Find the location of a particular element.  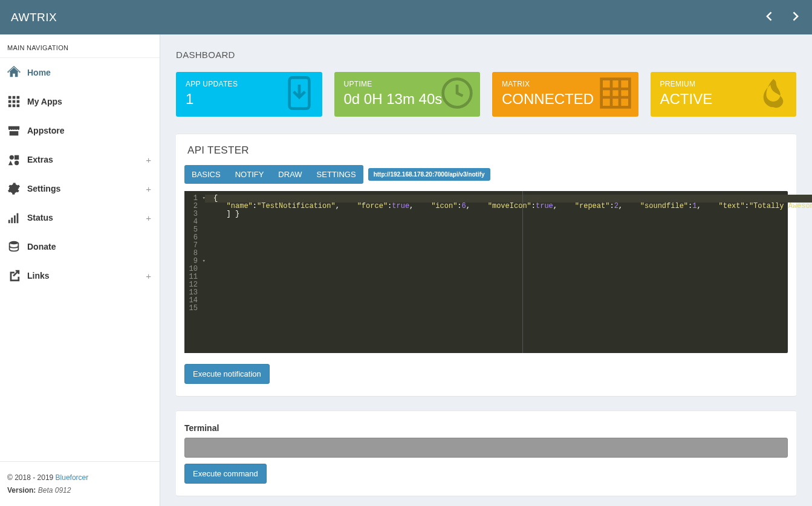

store-icon is located at coordinates (17, 131).